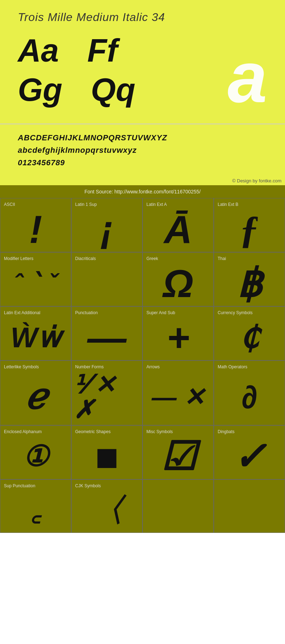 The image size is (285, 644). I want to click on glyph-greek: Ω, so click(178, 284).